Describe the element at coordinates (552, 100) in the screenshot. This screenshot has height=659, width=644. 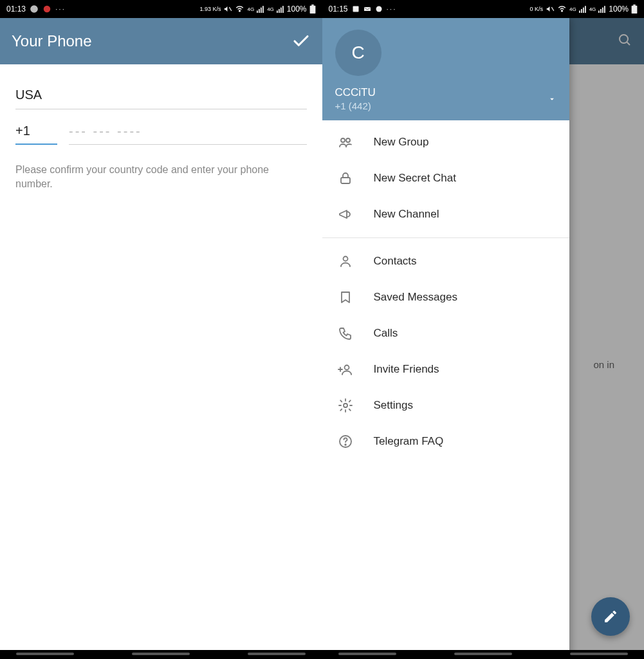
I see `chevron-down-icon` at that location.